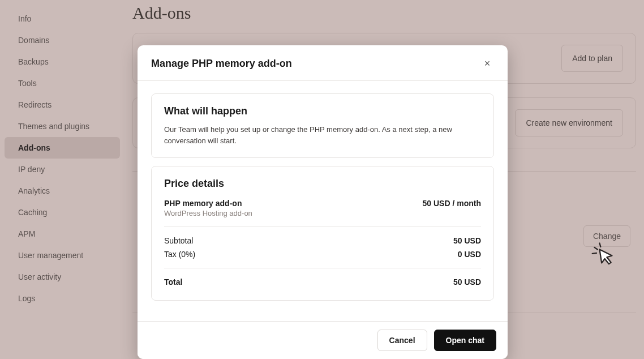 This screenshot has height=359, width=644. Describe the element at coordinates (603, 253) in the screenshot. I see `cursor-click-icon` at that location.